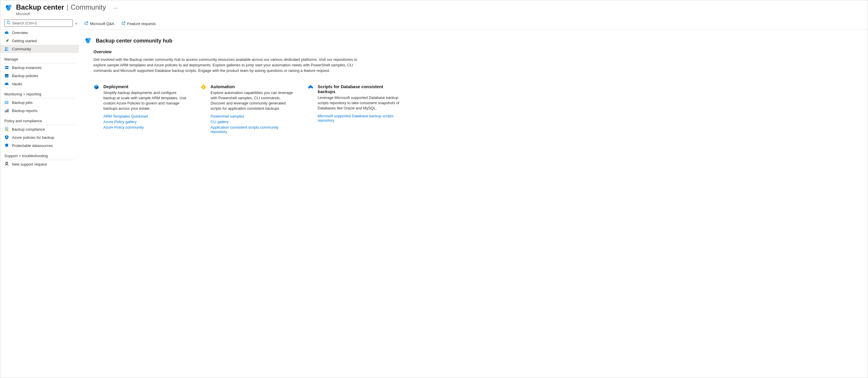  Describe the element at coordinates (252, 101) in the screenshot. I see `card-description: Explore automation capabilities you can …` at that location.